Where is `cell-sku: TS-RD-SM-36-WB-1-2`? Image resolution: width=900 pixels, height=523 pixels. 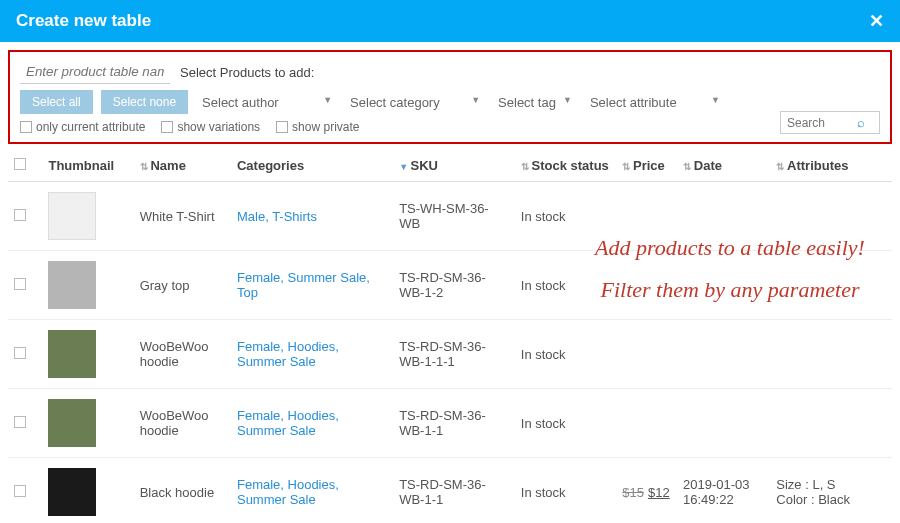
cell-sku: TS-RD-SM-36-WB-1-2 is located at coordinates (454, 286).